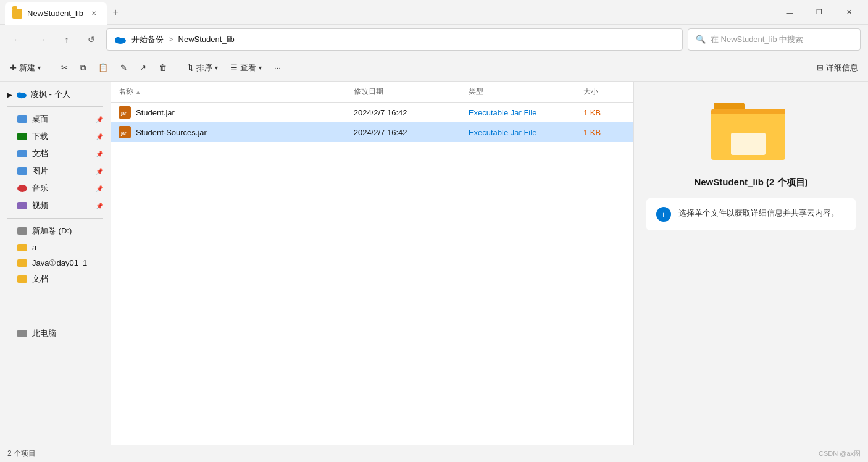 The width and height of the screenshot is (868, 462). Describe the element at coordinates (56, 188) in the screenshot. I see `sidebar-item-music: 音乐 📌` at that location.